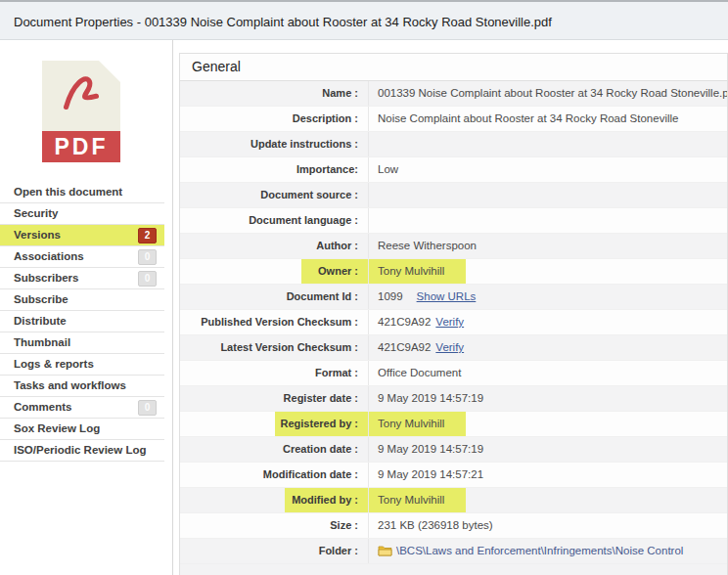 This screenshot has width=728, height=575. What do you see at coordinates (548, 119) in the screenshot?
I see `property-value: Noise Complaint about Rooster at 34 Rock…` at bounding box center [548, 119].